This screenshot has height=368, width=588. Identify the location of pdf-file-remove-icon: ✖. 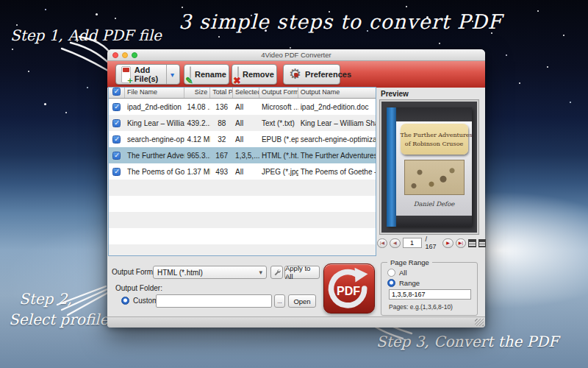
(238, 75).